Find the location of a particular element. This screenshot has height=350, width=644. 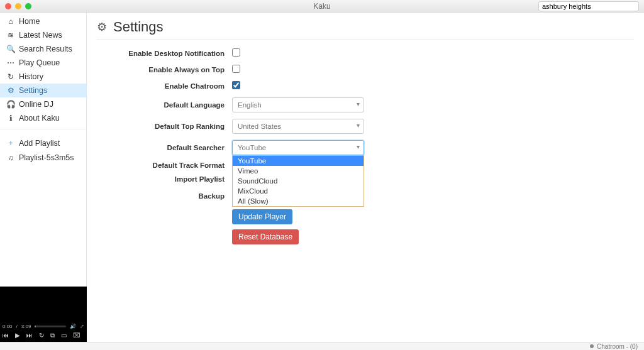

tv-icon: ⌧ is located at coordinates (77, 336).